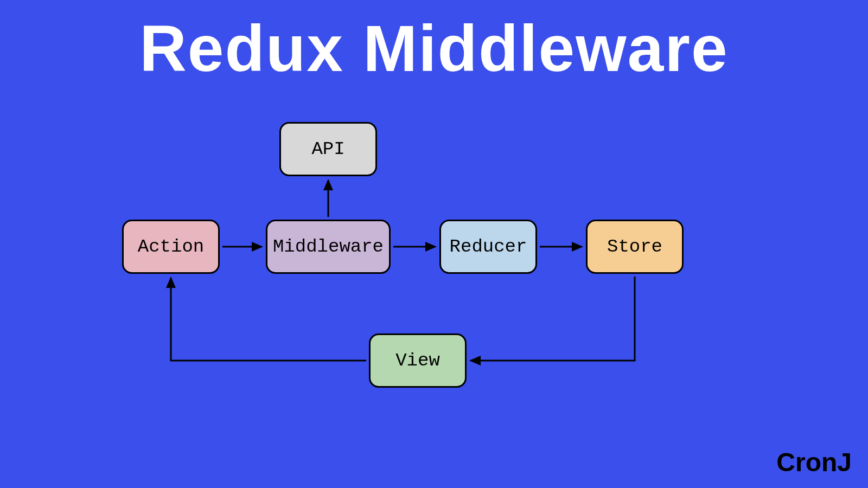 This screenshot has height=488, width=868. I want to click on node-action-label: Action, so click(171, 247).